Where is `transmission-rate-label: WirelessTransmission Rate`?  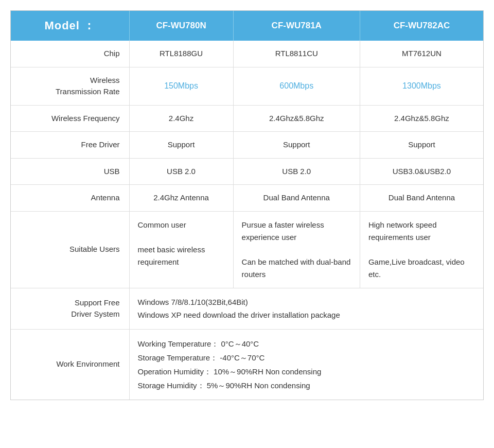
transmission-rate-label: WirelessTransmission Rate is located at coordinates (70, 86).